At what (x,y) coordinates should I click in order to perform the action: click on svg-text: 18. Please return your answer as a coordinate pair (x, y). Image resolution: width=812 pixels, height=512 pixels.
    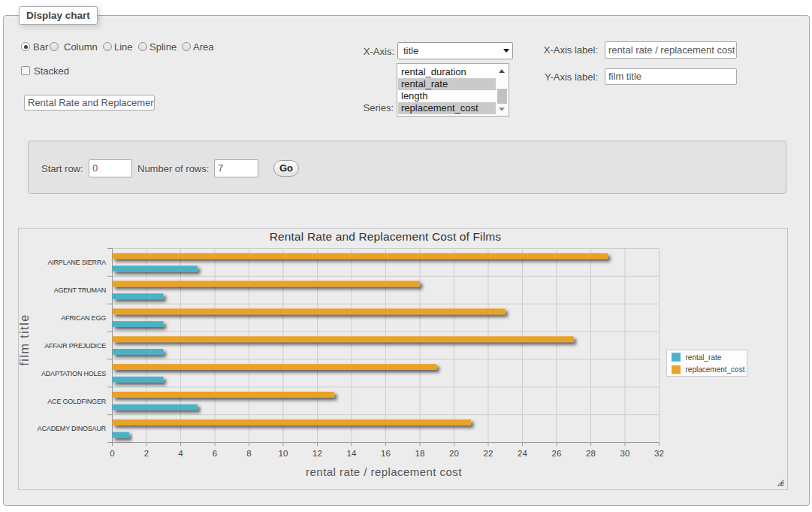
    Looking at the image, I should click on (421, 453).